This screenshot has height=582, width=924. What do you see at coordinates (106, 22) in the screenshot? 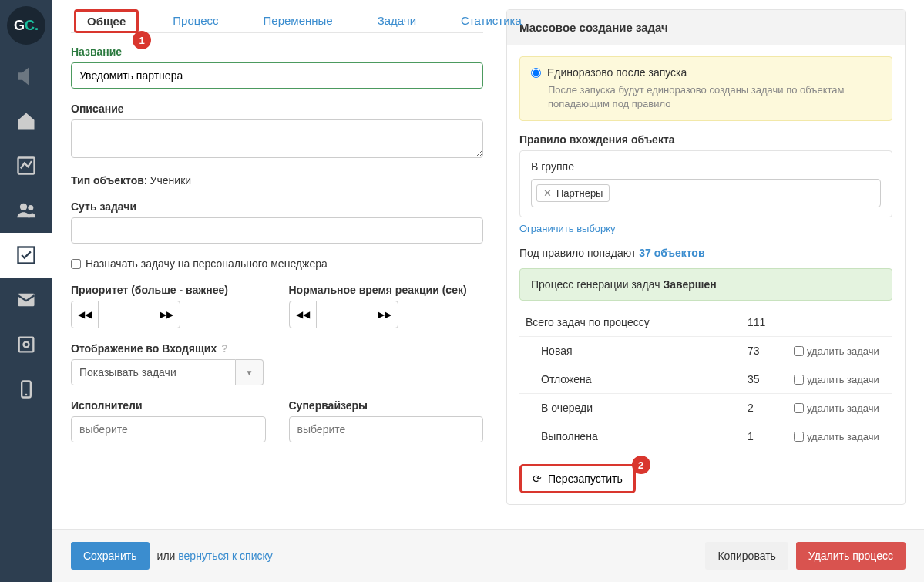
I see `tab-general: Общее` at bounding box center [106, 22].